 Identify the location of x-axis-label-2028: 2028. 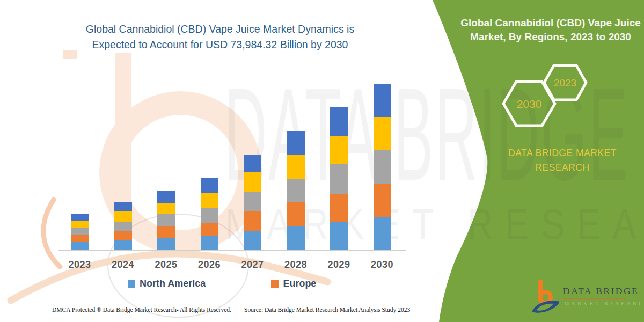
(296, 265).